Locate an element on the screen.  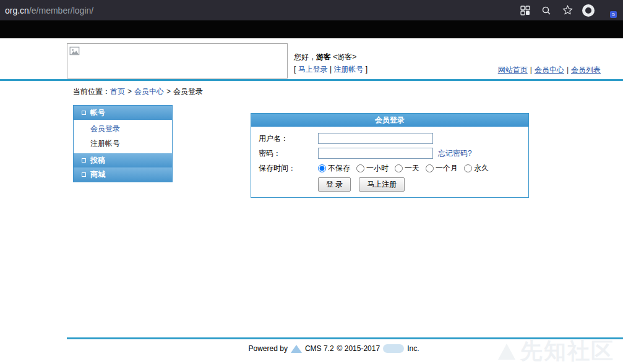
login-panel-title: 会员登录 is located at coordinates (390, 120).